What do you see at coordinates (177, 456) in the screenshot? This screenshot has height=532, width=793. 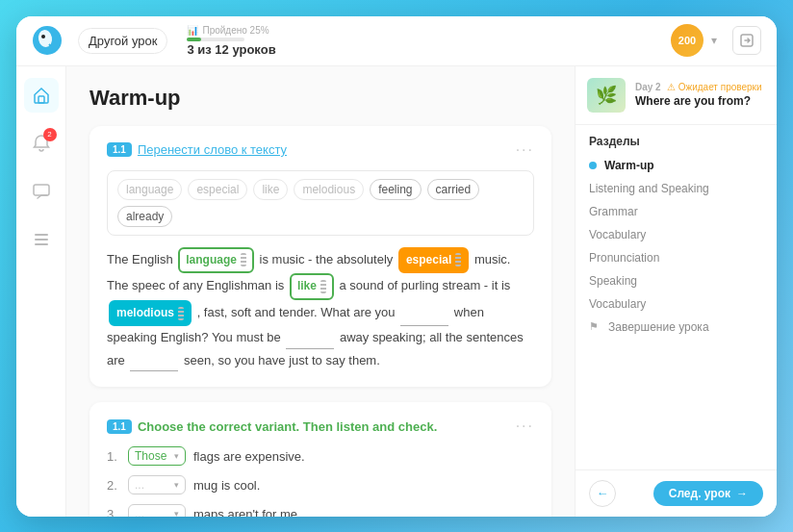 I see `chevron-down-icon: ▾` at bounding box center [177, 456].